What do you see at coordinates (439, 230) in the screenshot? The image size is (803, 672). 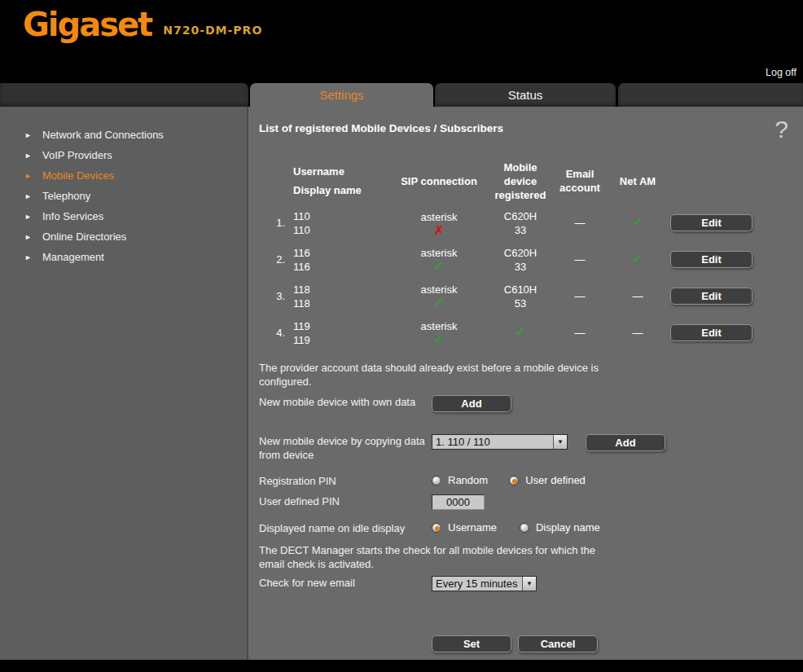 I see `cross-icon: ✗` at bounding box center [439, 230].